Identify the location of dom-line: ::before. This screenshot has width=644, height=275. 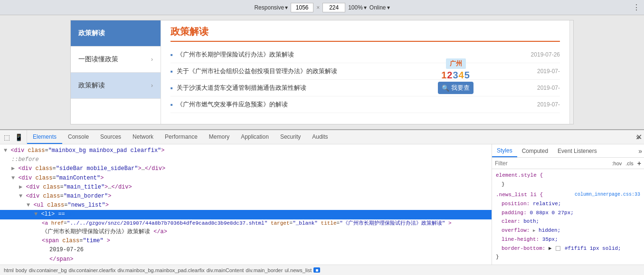
(246, 160).